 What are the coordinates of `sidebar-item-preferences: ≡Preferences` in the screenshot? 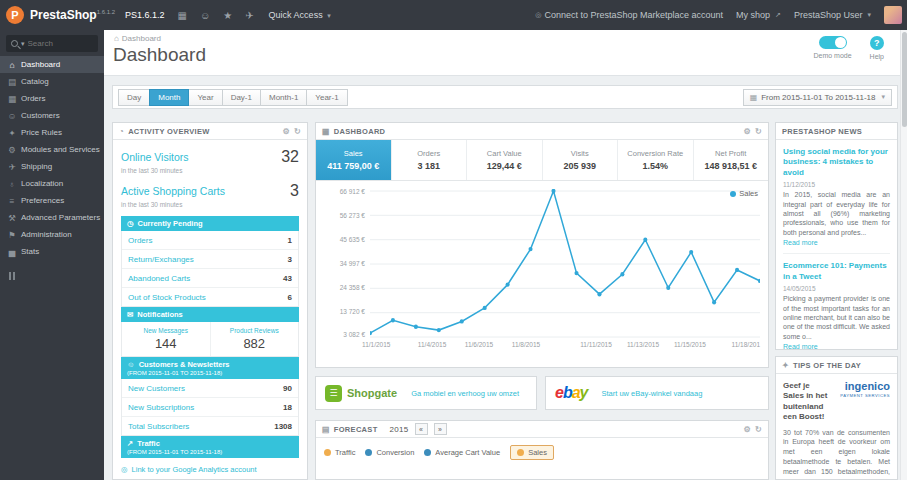 It's located at (52, 200).